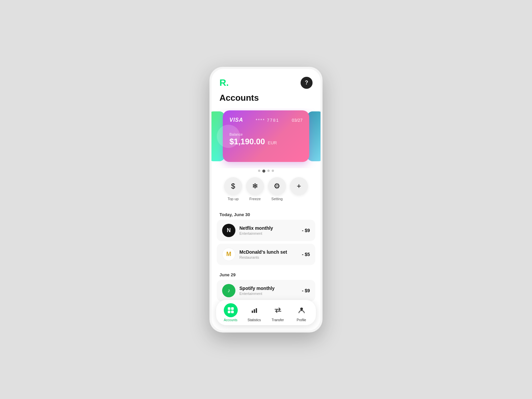  Describe the element at coordinates (306, 230) in the screenshot. I see `netflix-amount: - $9` at that location.